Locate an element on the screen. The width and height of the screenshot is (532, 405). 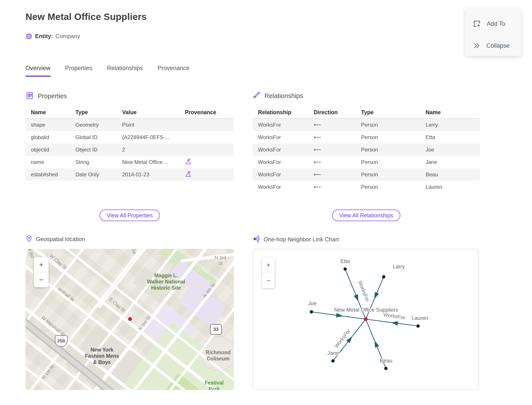
table-cell: Jane is located at coordinates (451, 162).